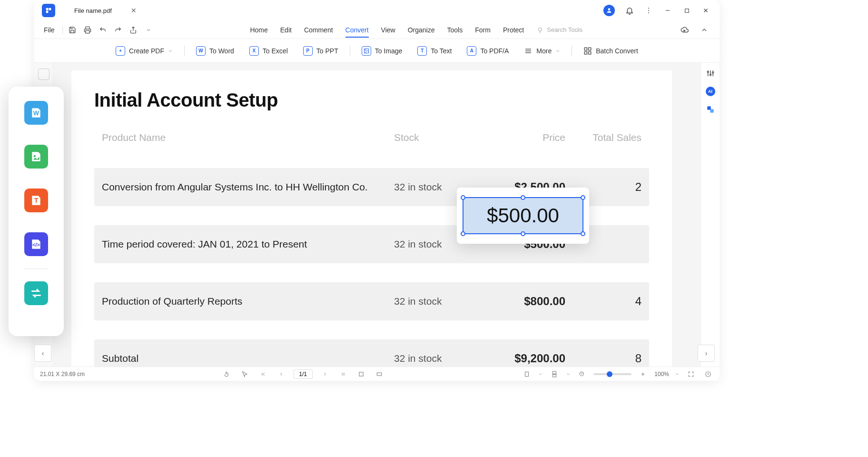 The height and width of the screenshot is (457, 868). Describe the element at coordinates (513, 30) in the screenshot. I see `menu-protect: Protect` at that location.